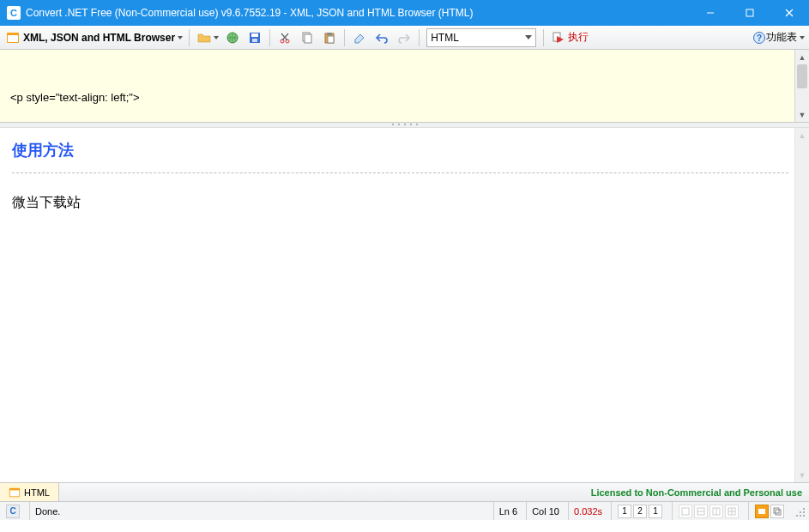 This screenshot has height=532, width=809. I want to click on html-tab-icon, so click(15, 493).